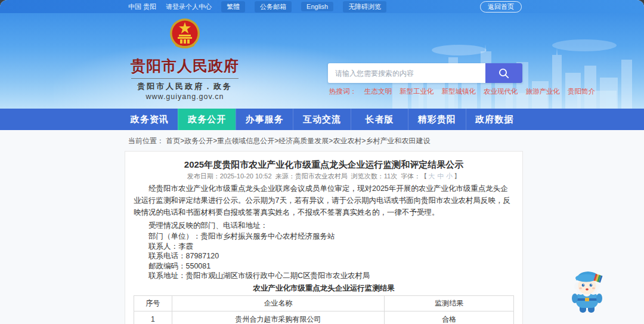  I want to click on top-link-login-personal-center: 请登录个人中心, so click(188, 7).